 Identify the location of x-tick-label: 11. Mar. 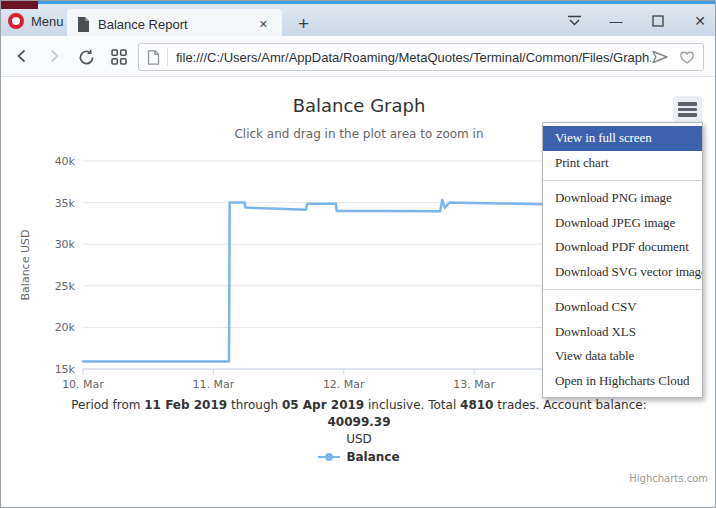
(214, 384).